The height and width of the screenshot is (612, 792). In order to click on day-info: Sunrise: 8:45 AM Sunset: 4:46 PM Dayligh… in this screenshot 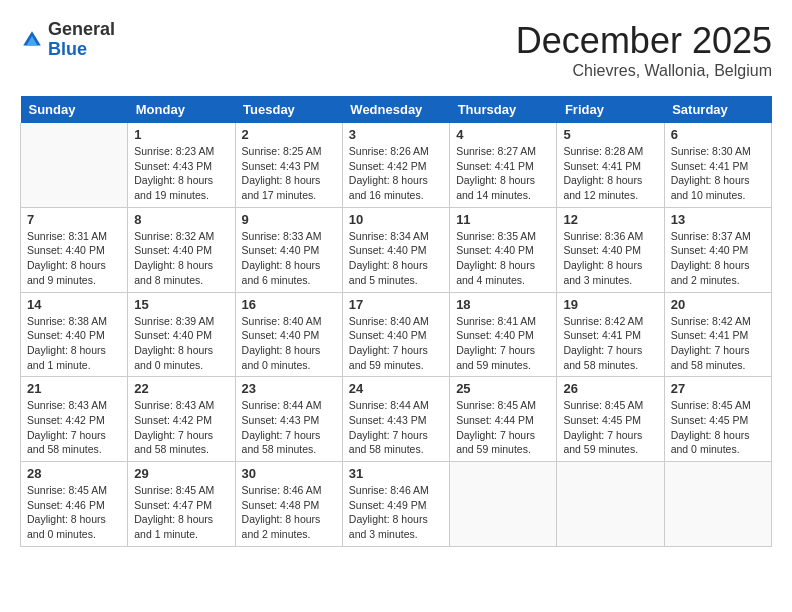, I will do `click(74, 512)`.